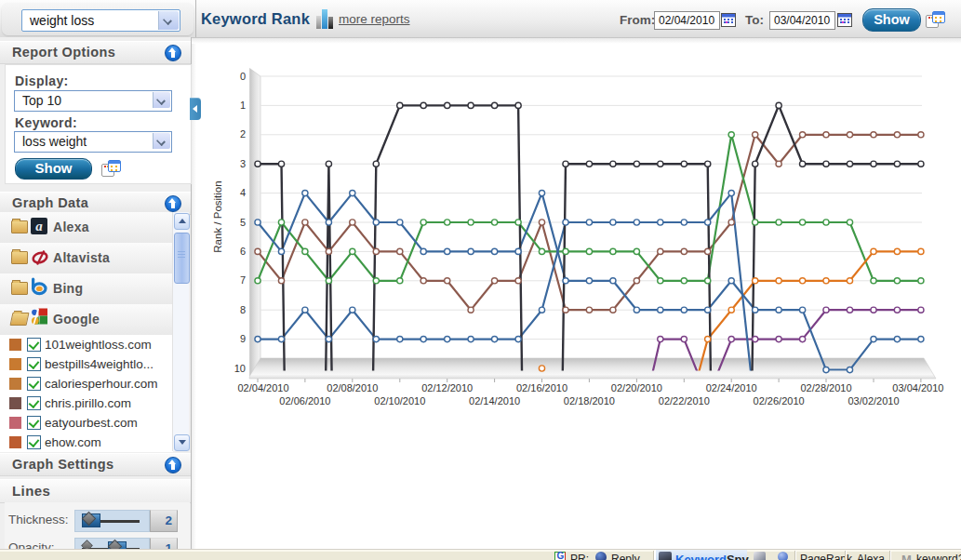 This screenshot has height=560, width=961. What do you see at coordinates (243, 251) in the screenshot?
I see `svg-text: 6` at bounding box center [243, 251].